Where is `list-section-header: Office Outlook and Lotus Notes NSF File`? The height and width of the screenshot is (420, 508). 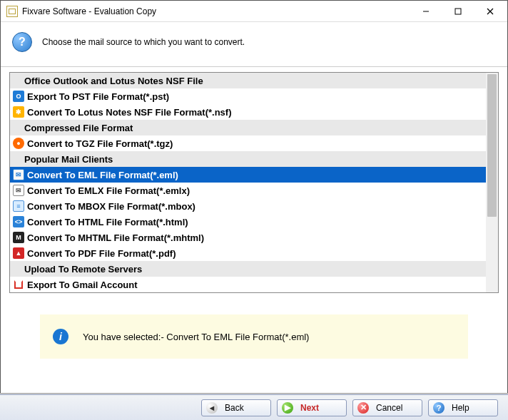 list-section-header: Office Outlook and Lotus Notes NSF File is located at coordinates (254, 81).